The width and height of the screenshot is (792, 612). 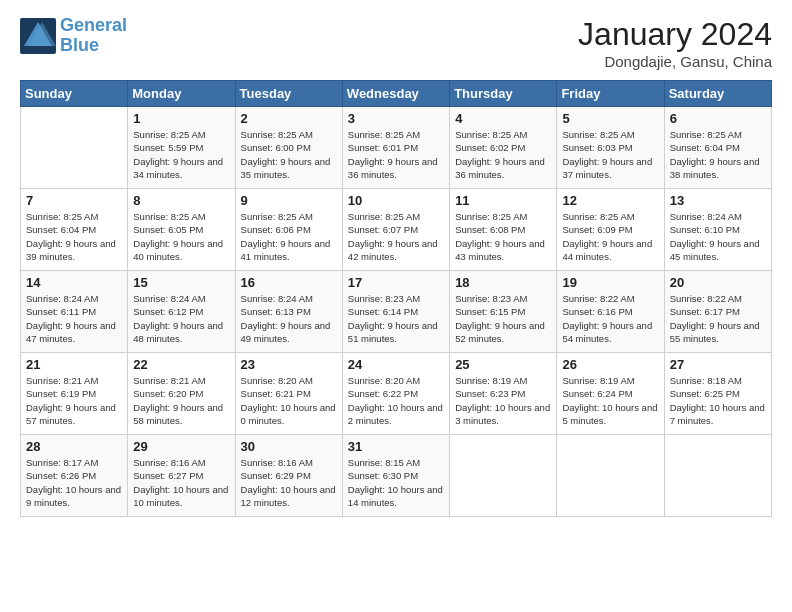 What do you see at coordinates (288, 476) in the screenshot?
I see `day-cell: 30Sunrise: 8:16 AMSunset: 6:29 PMDayligh…` at bounding box center [288, 476].